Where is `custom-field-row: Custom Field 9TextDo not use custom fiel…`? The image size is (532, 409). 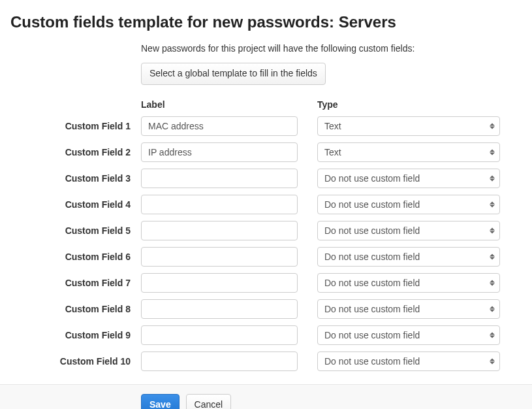
custom-field-row: Custom Field 9TextDo not use custom fiel… is located at coordinates (266, 335).